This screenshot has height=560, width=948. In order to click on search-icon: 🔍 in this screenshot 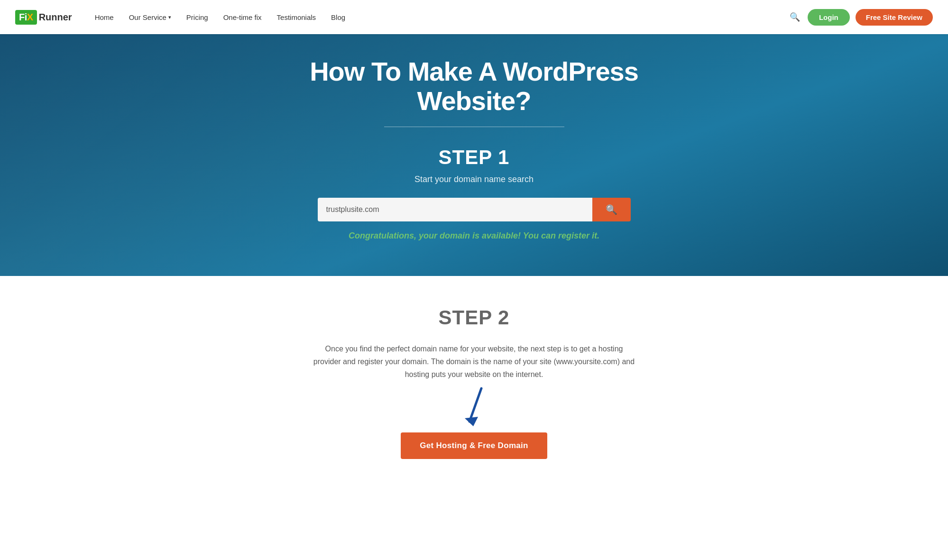, I will do `click(612, 210)`.